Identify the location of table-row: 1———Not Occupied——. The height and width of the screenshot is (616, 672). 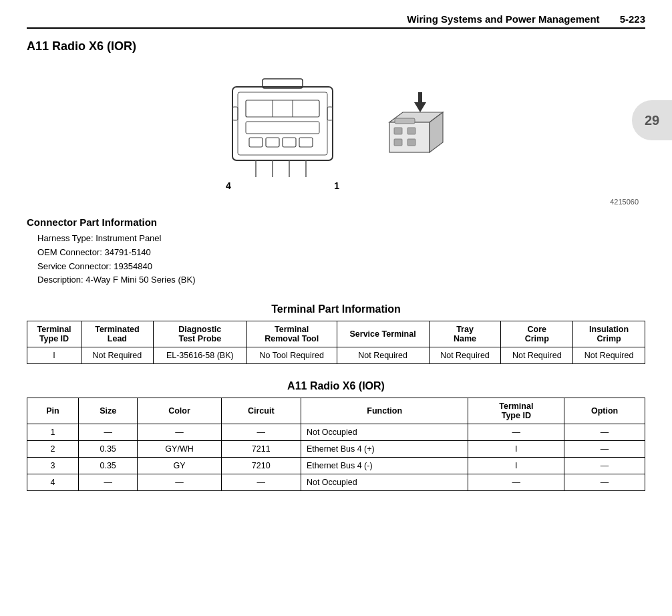
(337, 433).